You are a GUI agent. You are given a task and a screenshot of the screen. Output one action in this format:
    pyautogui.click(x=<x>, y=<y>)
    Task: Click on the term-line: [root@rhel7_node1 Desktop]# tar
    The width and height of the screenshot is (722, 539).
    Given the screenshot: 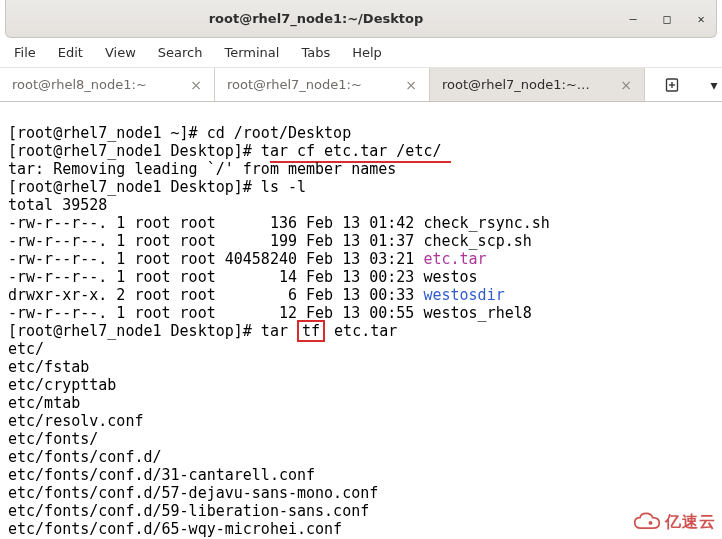 What is the action you would take?
    pyautogui.click(x=152, y=331)
    